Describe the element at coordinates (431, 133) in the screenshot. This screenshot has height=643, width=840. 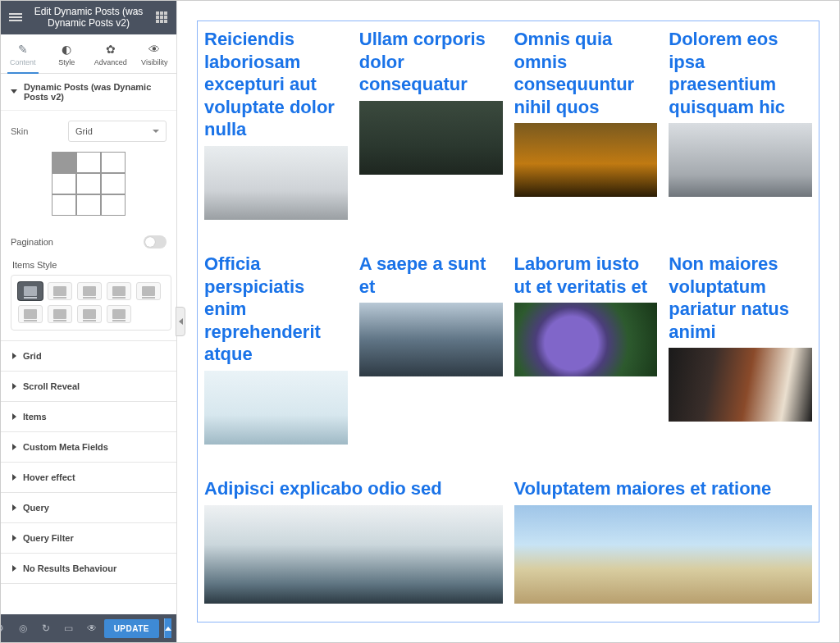
I see `post-card: Ullam corporis dolor consequatur` at that location.